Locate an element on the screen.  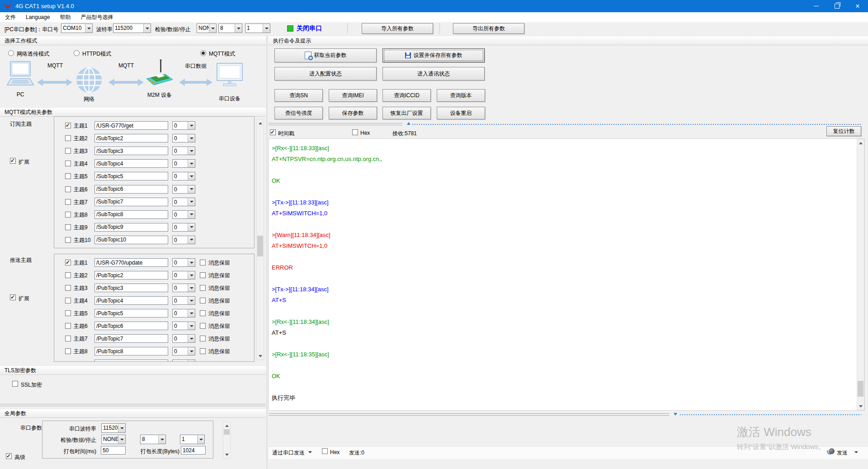
minimize-button is located at coordinates (816, 6).